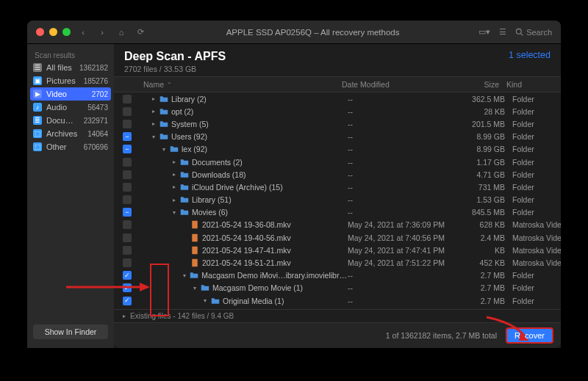  What do you see at coordinates (337, 200) in the screenshot?
I see `file-row: ▸Library (51)--1.53 GBFolder` at bounding box center [337, 200].